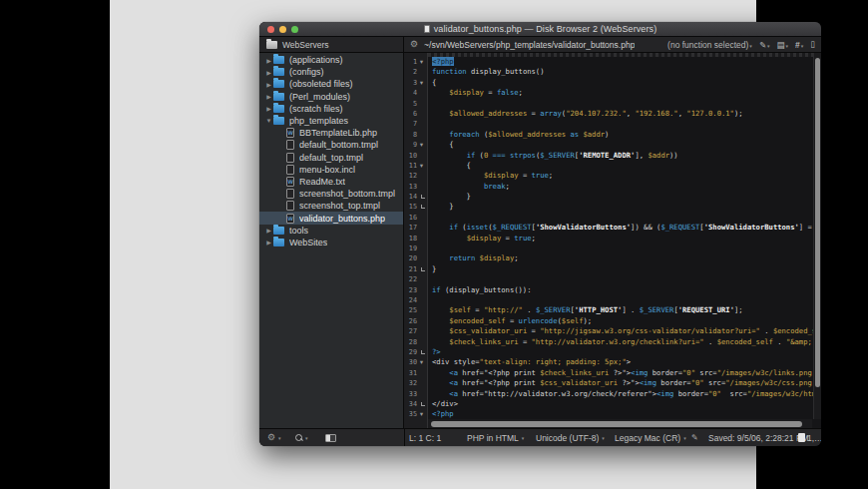 Image resolution: width=868 pixels, height=489 pixels. What do you see at coordinates (625, 394) in the screenshot?
I see `code-text: <a href="http://validator.w3.org/check/r…` at bounding box center [625, 394].